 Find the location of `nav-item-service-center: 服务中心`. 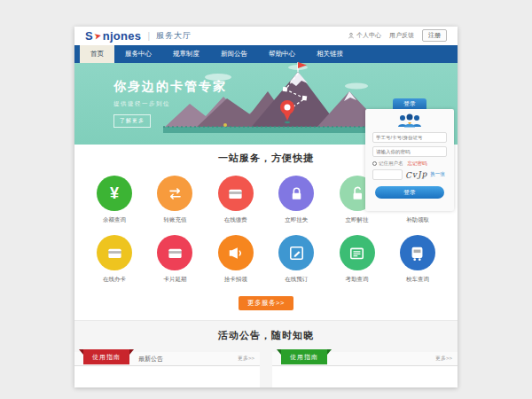

nav-item-service-center: 服务中心 is located at coordinates (138, 54).